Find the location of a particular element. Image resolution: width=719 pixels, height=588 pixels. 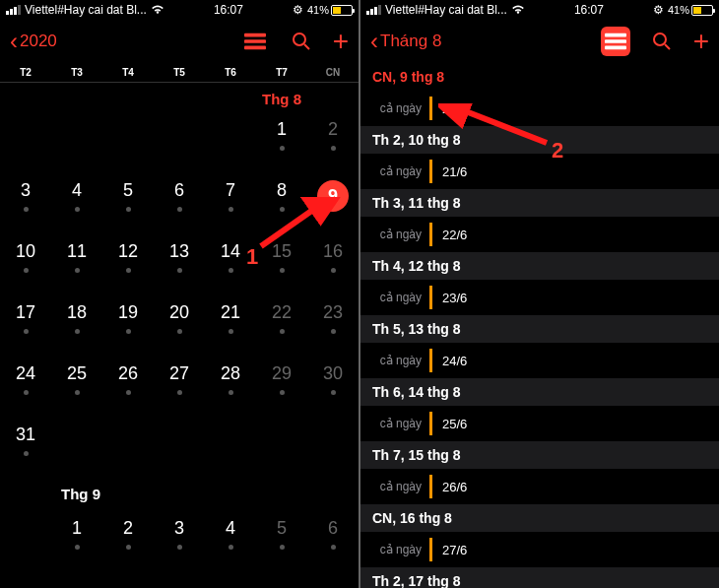

calendar-day: 21 is located at coordinates (230, 325).